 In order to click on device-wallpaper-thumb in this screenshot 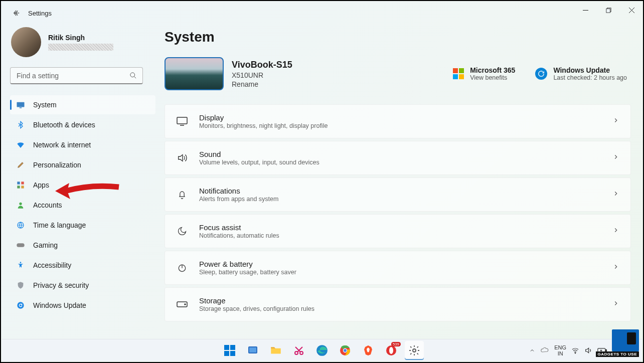, I will do `click(194, 74)`.